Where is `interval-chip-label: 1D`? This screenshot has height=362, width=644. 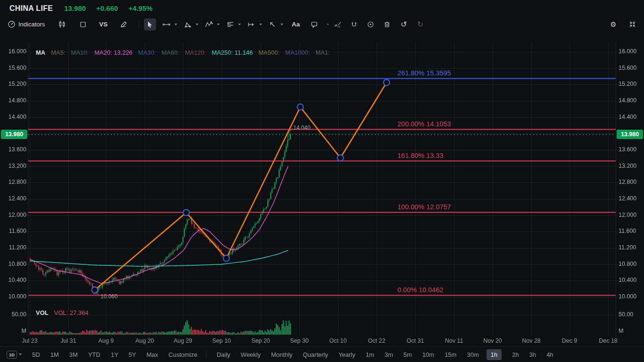
interval-chip-label: 1D is located at coordinates (12, 354).